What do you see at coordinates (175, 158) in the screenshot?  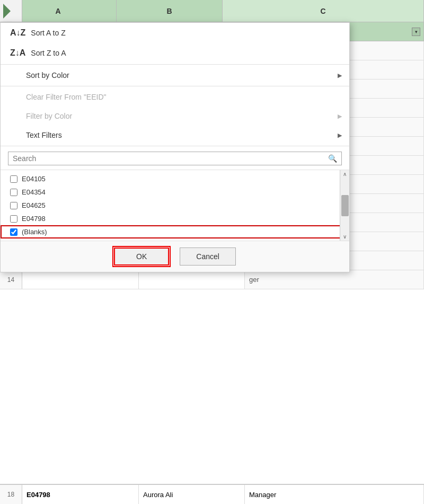 I see `search-box: 🔍` at bounding box center [175, 158].